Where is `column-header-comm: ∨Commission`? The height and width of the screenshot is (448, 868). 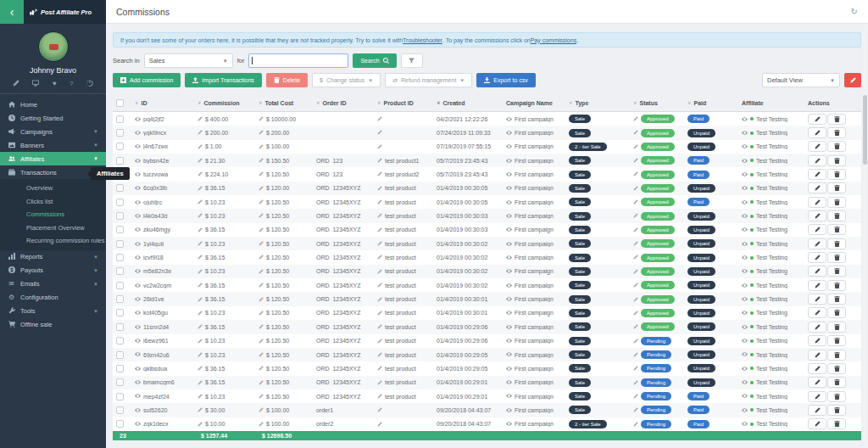 column-header-comm: ∨Commission is located at coordinates (225, 104).